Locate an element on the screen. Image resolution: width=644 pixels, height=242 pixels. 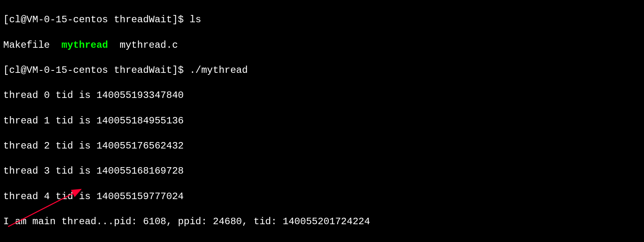
terminal-line: [cl@VM-0-15-centos threadWait]$ ./mythre… is located at coordinates (322, 70).